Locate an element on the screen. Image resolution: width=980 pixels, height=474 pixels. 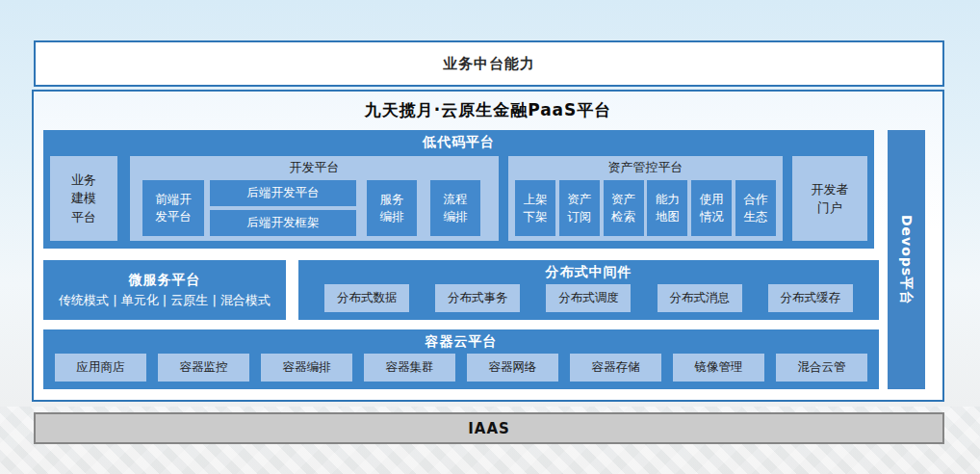
container-item-image-mgmt: 镜像管理 is located at coordinates (718, 368).